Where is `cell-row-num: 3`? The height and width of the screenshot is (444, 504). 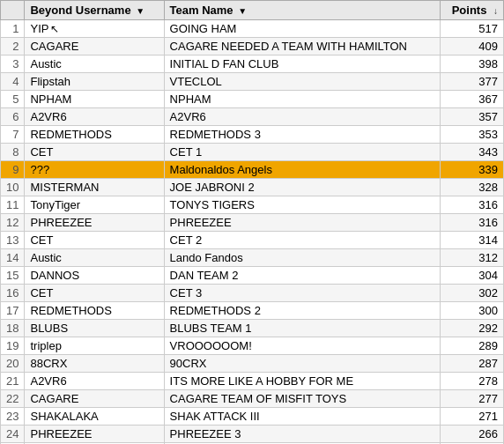
cell-row-num: 3 is located at coordinates (12, 64).